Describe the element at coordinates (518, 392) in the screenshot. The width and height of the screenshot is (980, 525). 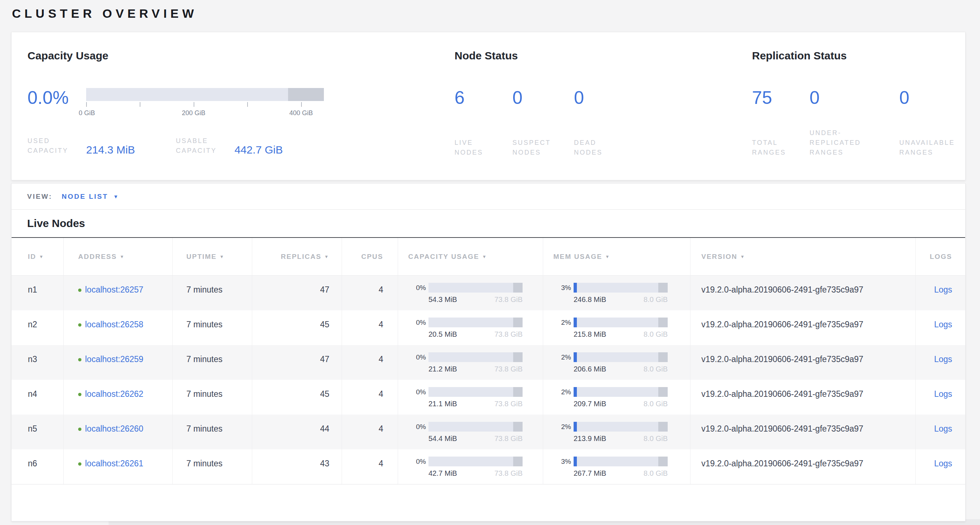
I see `capacity-bar-end-segment` at that location.